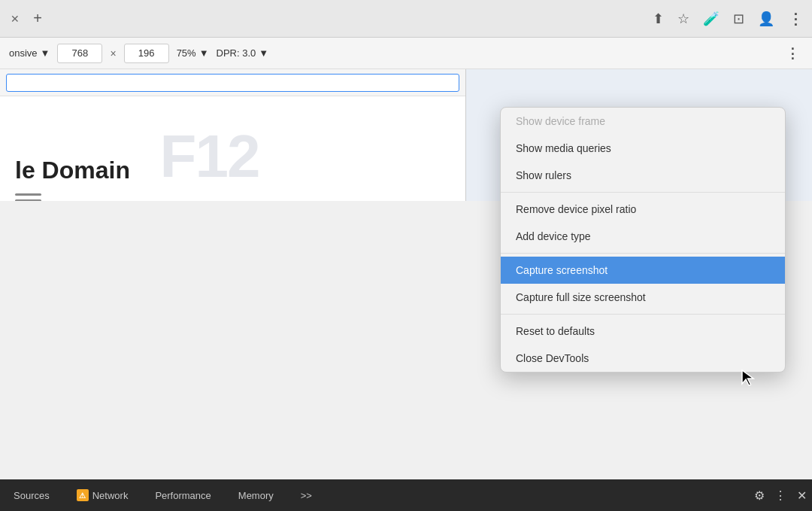 Image resolution: width=812 pixels, height=511 pixels. Describe the element at coordinates (233, 135) in the screenshot. I see `viewport-inner: F12 le Domain` at that location.